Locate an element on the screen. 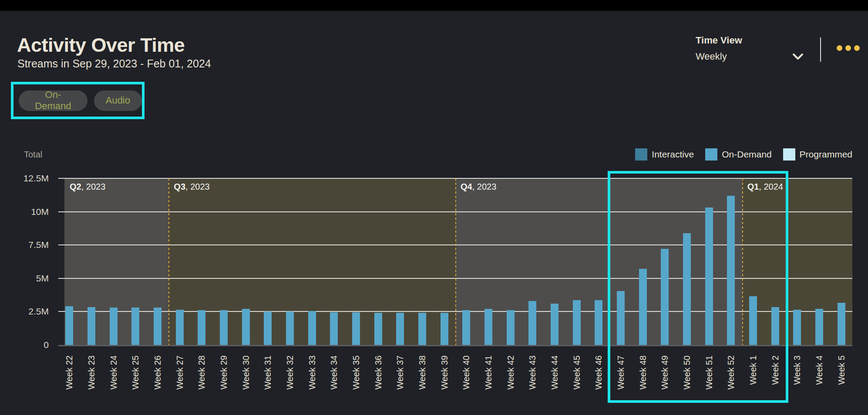 The height and width of the screenshot is (415, 868). top-black-strip is located at coordinates (434, 5).